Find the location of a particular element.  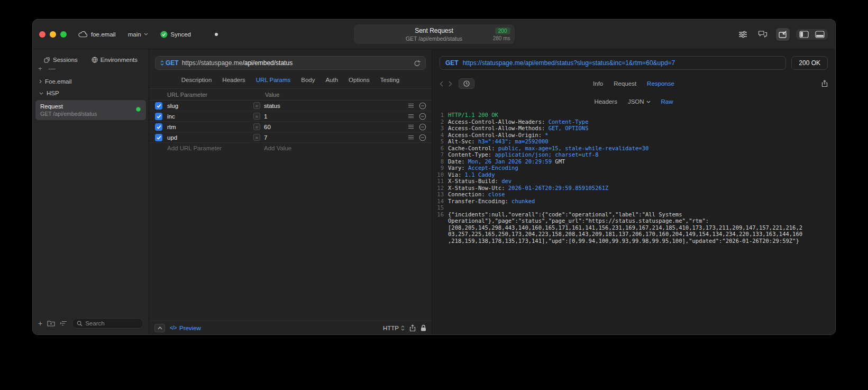

import-response-icon is located at coordinates (783, 34).